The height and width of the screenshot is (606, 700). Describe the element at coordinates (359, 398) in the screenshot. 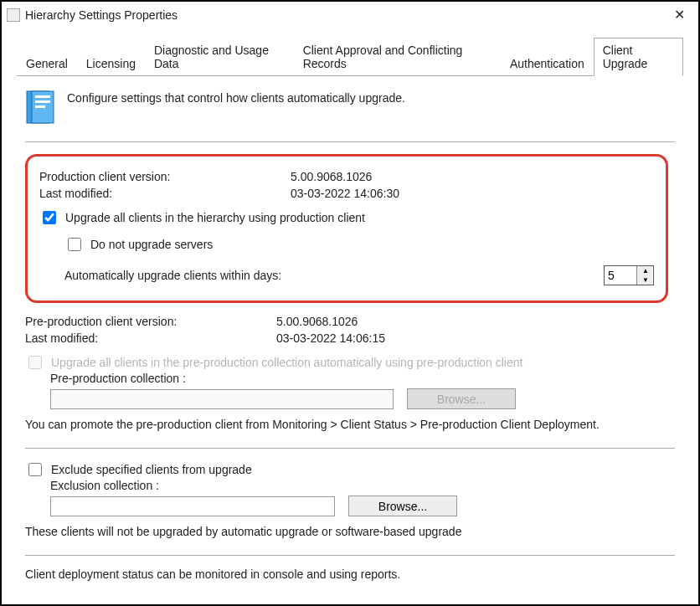

I see `preprod-collection-row: Browse...` at that location.